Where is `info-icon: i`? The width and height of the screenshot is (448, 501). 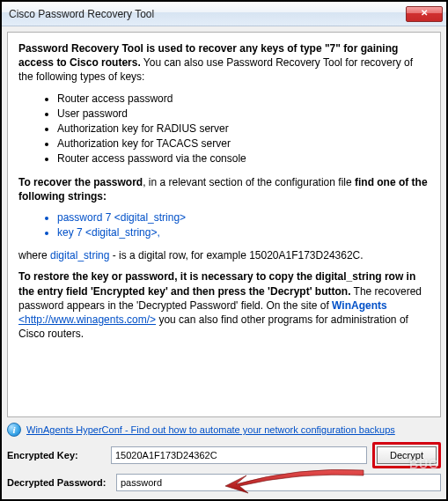
info-icon: i is located at coordinates (14, 430).